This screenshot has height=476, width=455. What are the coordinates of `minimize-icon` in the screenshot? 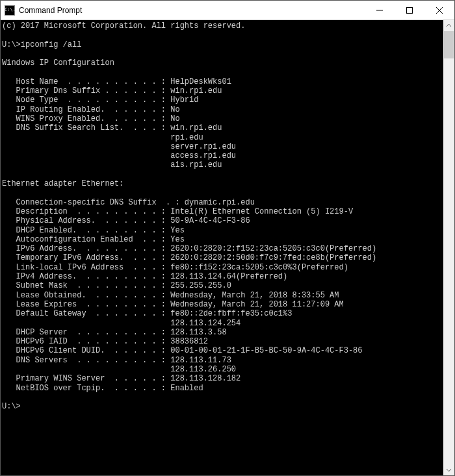 It's located at (380, 10).